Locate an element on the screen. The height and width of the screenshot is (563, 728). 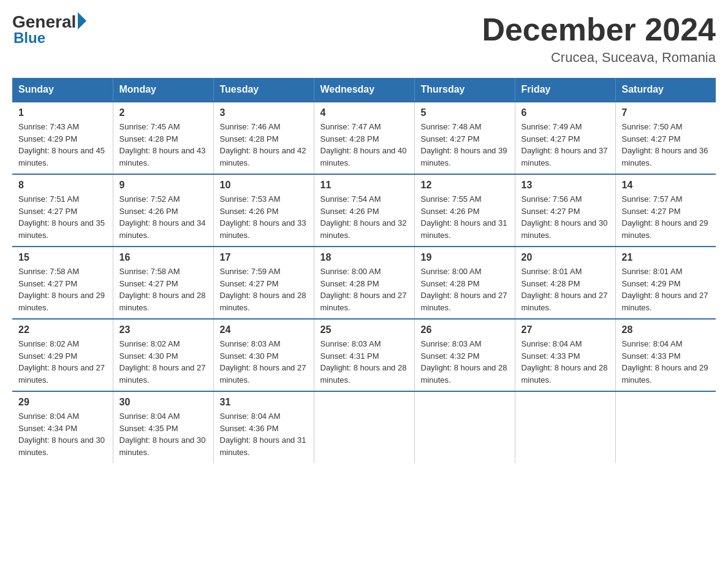
calendar-week-row: 8Sunrise: 7:51 AMSunset: 4:27 PMDaylight… is located at coordinates (364, 210).